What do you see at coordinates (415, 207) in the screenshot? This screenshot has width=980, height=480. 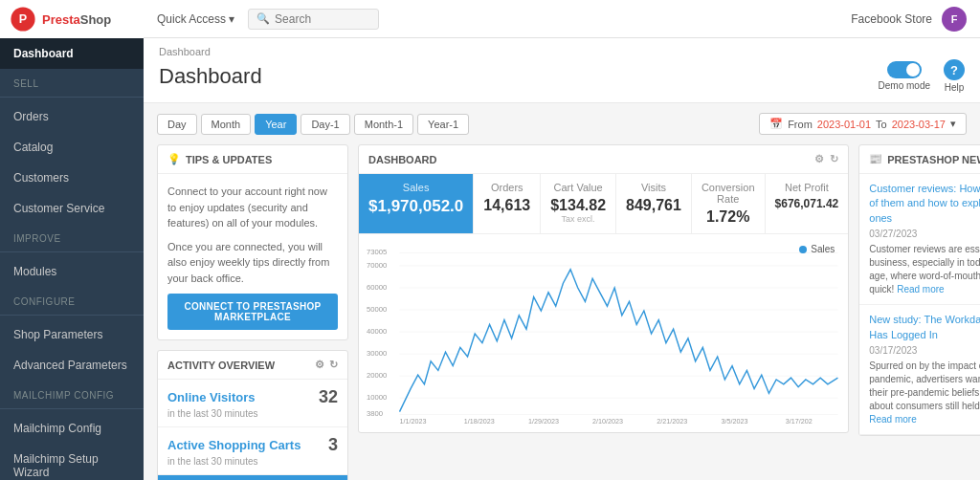 I see `metric-sales-value: $1,970,052.0` at bounding box center [415, 207].